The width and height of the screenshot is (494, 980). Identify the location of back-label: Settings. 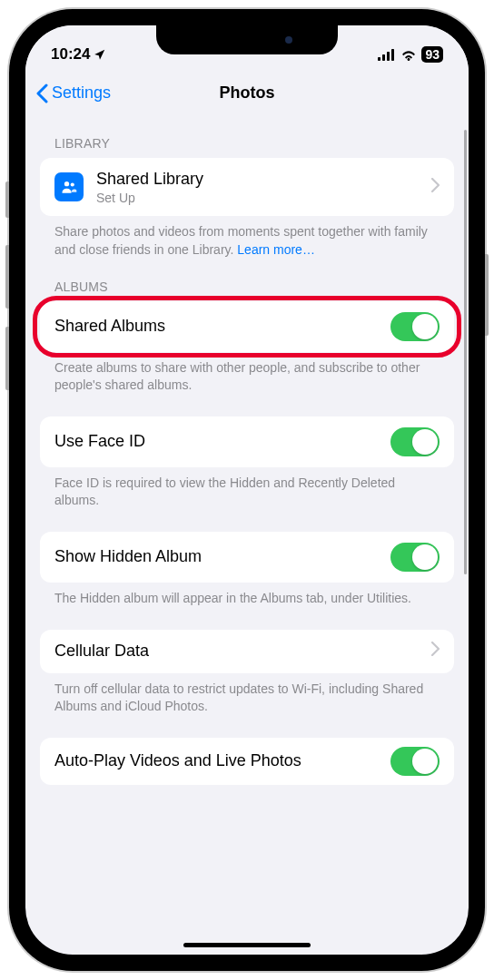
(82, 93).